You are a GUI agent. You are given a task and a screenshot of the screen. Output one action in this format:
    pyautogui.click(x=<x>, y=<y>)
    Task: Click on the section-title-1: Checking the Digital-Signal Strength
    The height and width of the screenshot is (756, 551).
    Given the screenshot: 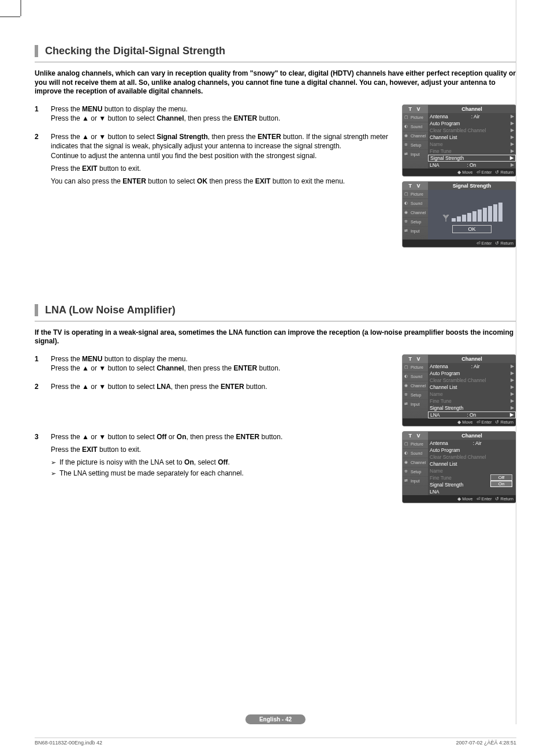 What is the action you would take?
    pyautogui.click(x=276, y=51)
    